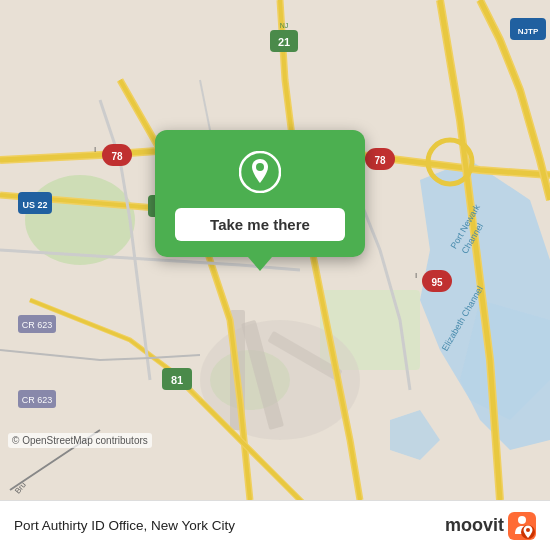 This screenshot has width=550, height=550. What do you see at coordinates (522, 526) in the screenshot?
I see `moovit-logo-icon` at bounding box center [522, 526].